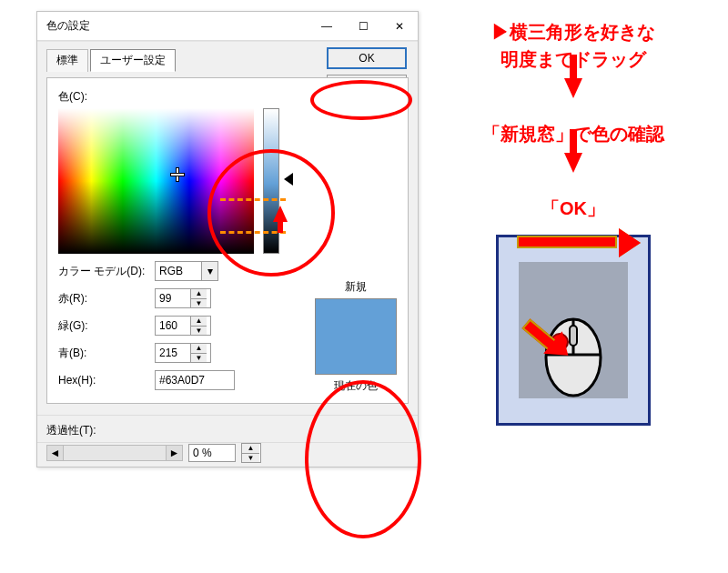  Describe the element at coordinates (228, 96) in the screenshot. I see `color-label: 色(C):` at that location.